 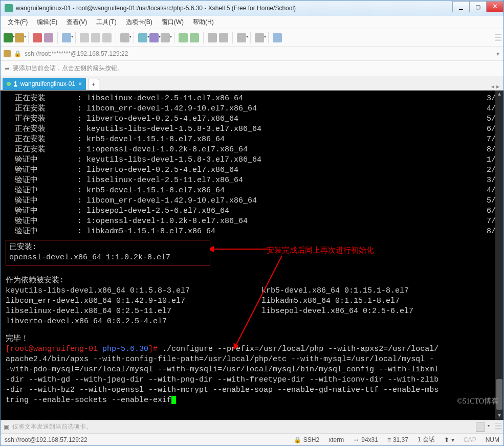 What do you see at coordinates (224, 38) in the screenshot?
I see `lock-icon` at bounding box center [224, 38].